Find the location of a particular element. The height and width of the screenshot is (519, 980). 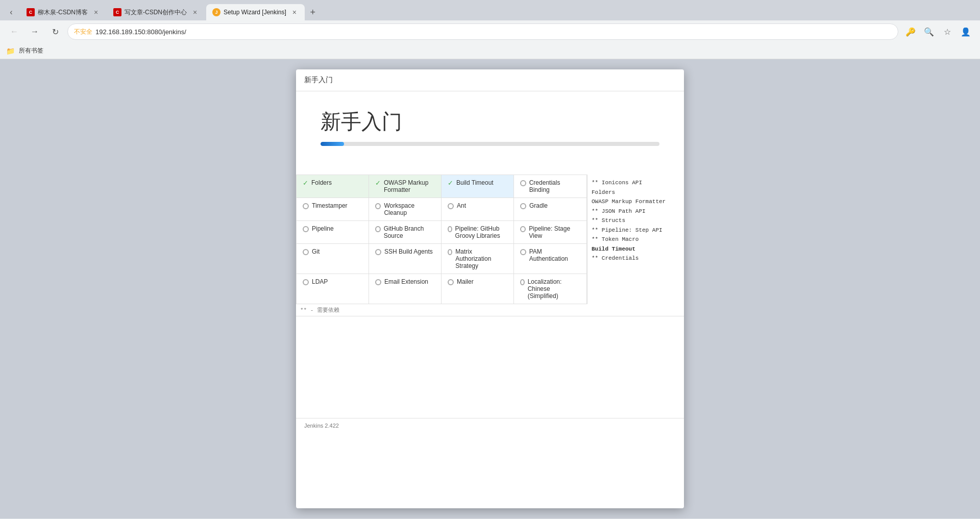

status-check-icon-owasp: ✓ is located at coordinates (378, 183).